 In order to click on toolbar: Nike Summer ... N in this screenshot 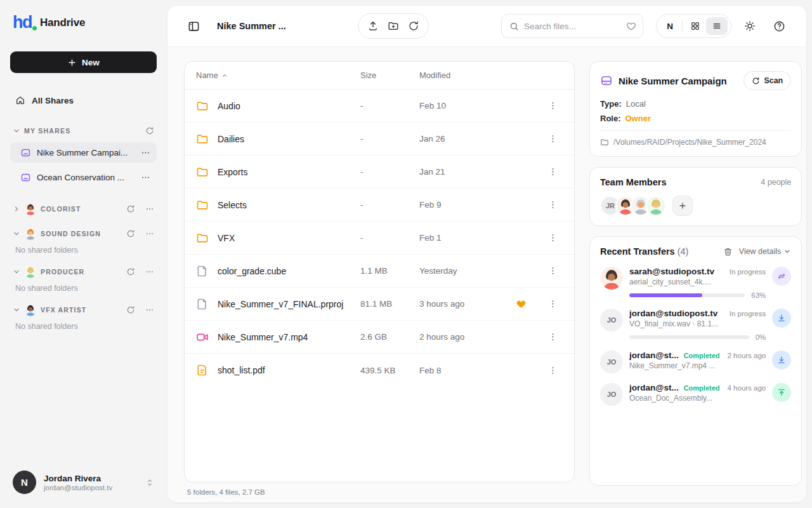, I will do `click(487, 26)`.